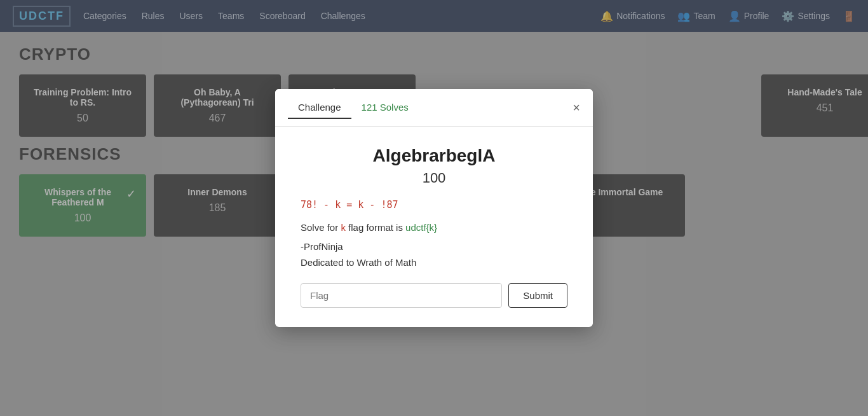  What do you see at coordinates (320, 108) in the screenshot?
I see `tab-challenge: Challenge` at bounding box center [320, 108].